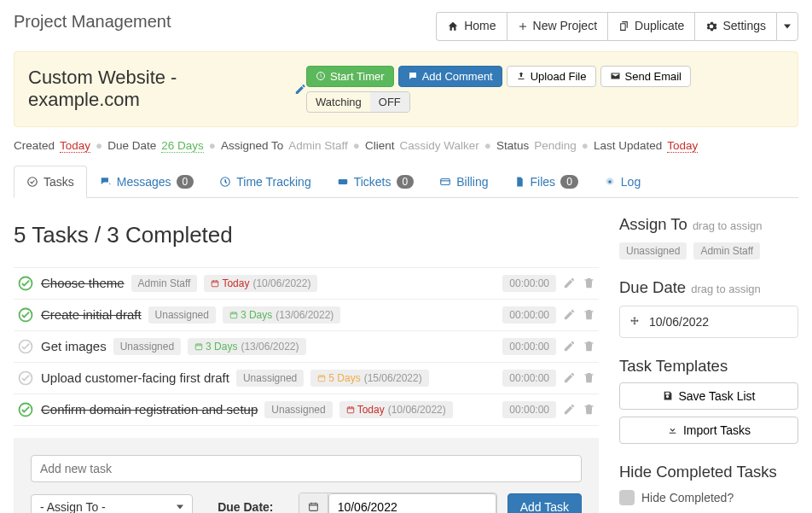 This screenshot has height=513, width=812. Describe the element at coordinates (406, 181) in the screenshot. I see `tabs: Tasks Messages 0 Time Tracking Tickets 0…` at that location.